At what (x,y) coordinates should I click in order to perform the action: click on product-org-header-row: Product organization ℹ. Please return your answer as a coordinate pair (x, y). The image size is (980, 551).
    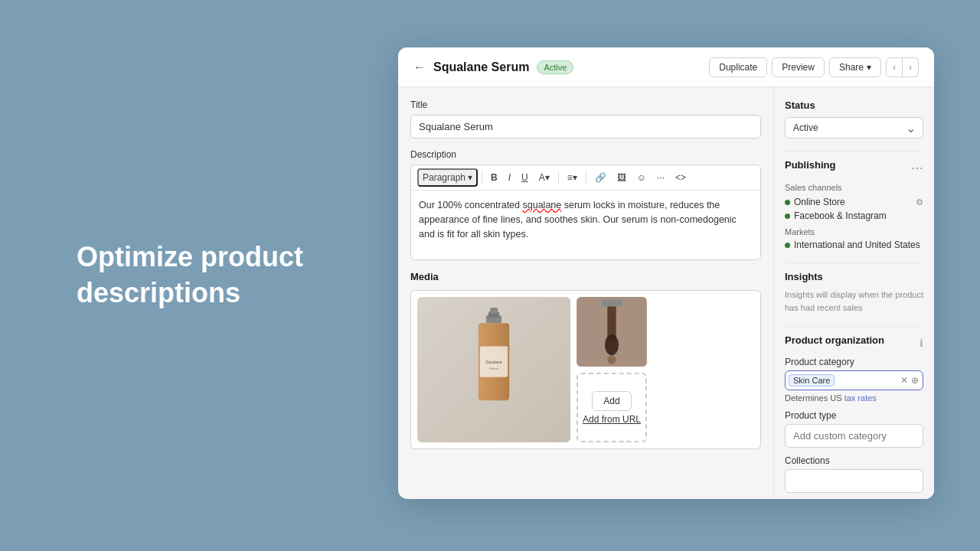
    Looking at the image, I should click on (854, 343).